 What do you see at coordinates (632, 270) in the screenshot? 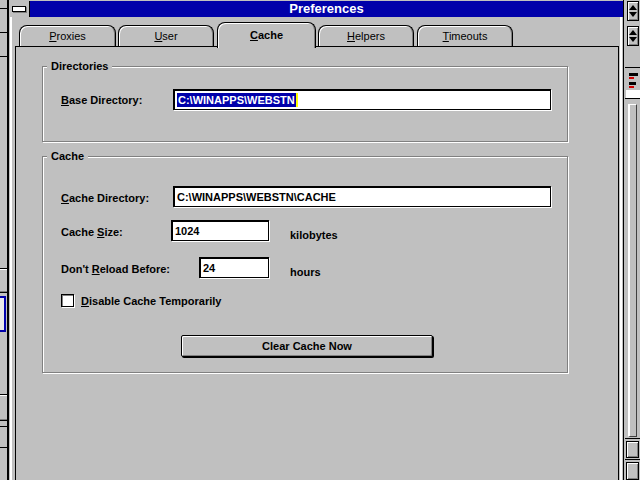
I see `scrollbar` at bounding box center [632, 270].